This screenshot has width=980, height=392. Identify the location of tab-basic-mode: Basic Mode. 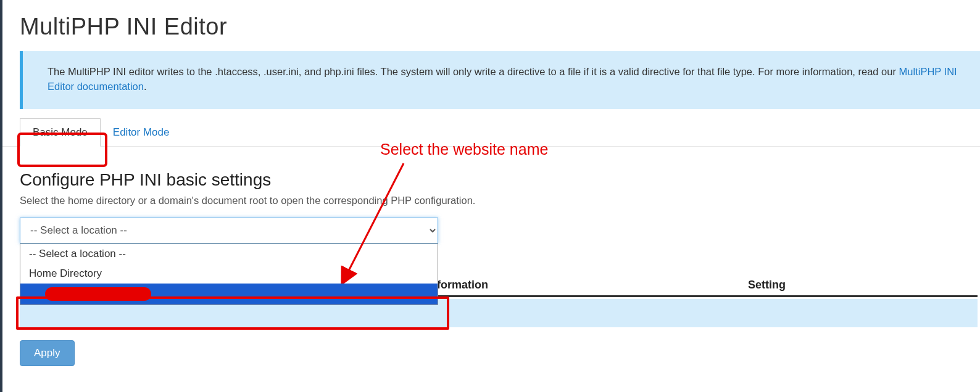
(60, 133).